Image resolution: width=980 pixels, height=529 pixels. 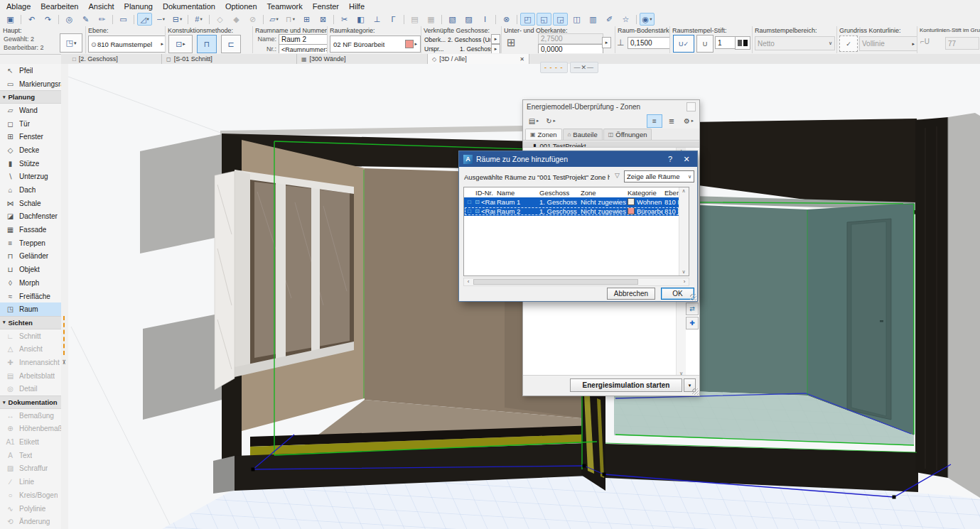 I want to click on profiles-icon: ▨, so click(x=469, y=19).